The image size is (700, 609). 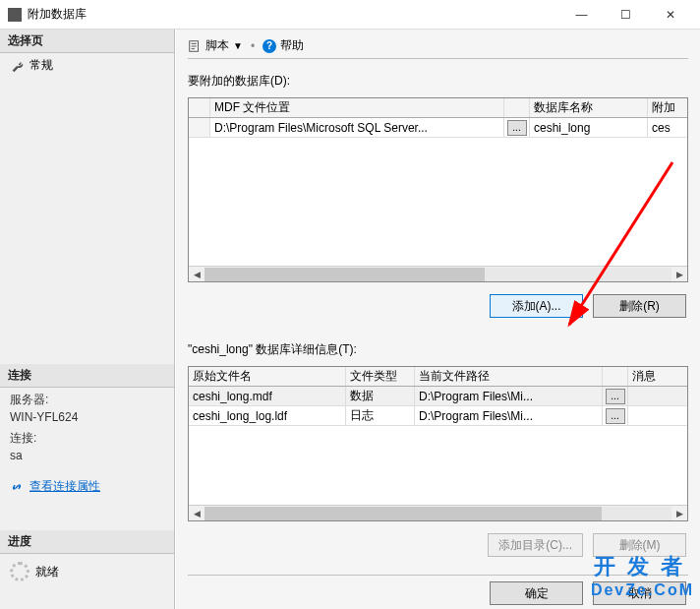 What do you see at coordinates (537, 593) in the screenshot?
I see `ok-button: 确定` at bounding box center [537, 593].